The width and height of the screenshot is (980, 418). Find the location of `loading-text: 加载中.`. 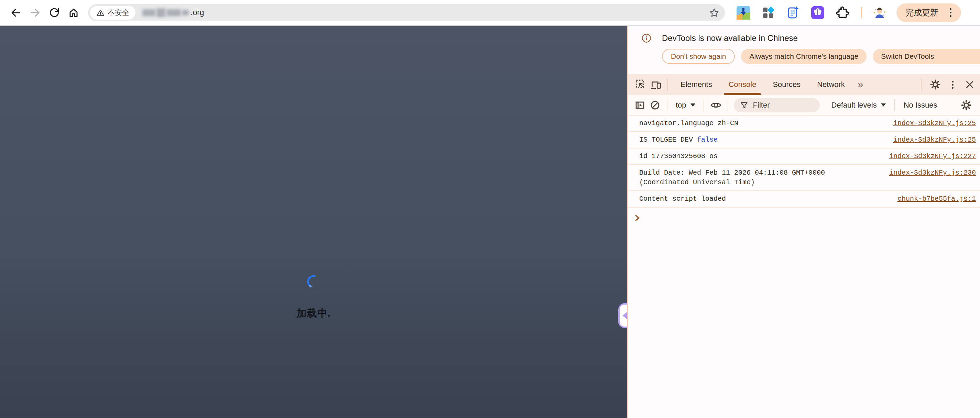

loading-text: 加载中. is located at coordinates (313, 313).